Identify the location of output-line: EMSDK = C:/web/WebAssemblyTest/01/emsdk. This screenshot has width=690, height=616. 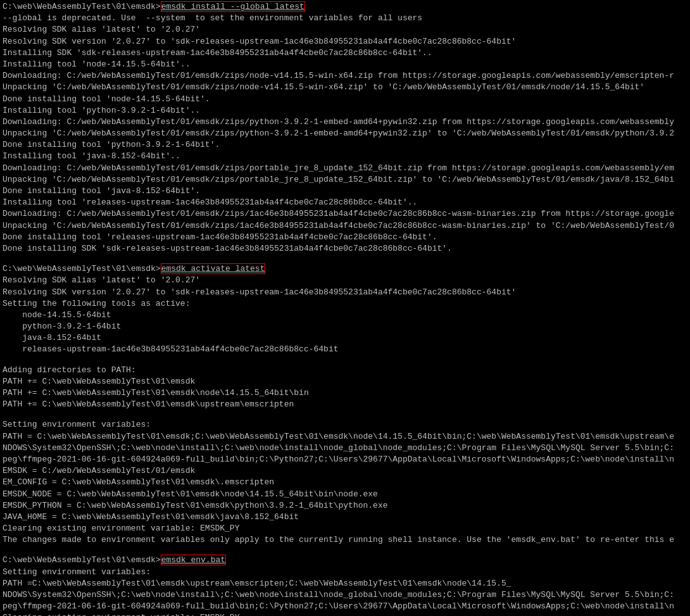
(345, 471).